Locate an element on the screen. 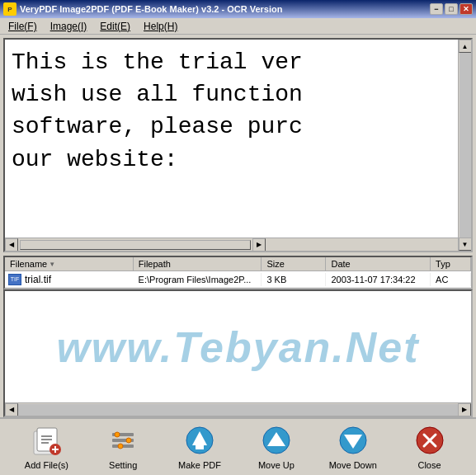 Image resolution: width=476 pixels, height=475 pixels. menu-item-image: Image(I) is located at coordinates (69, 26).